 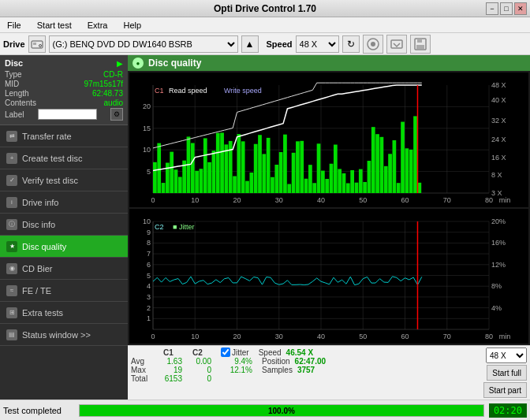 What do you see at coordinates (169, 353) in the screenshot?
I see `c1-header: C1` at bounding box center [169, 353].